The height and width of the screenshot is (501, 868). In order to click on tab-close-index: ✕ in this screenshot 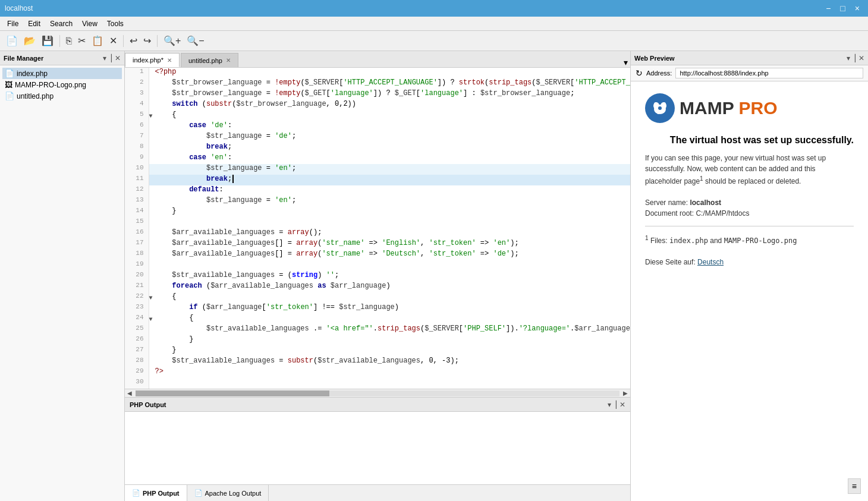, I will do `click(169, 61)`.